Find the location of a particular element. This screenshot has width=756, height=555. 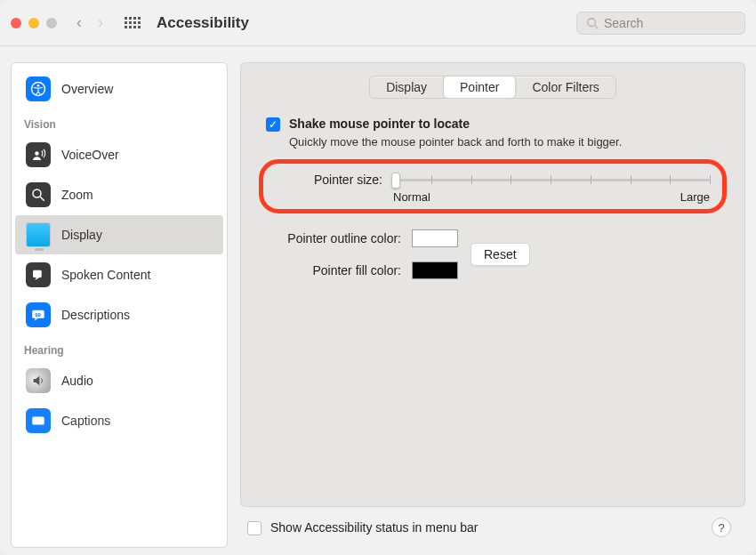

footer: Show Accessibility status in menu bar ? is located at coordinates (493, 527).